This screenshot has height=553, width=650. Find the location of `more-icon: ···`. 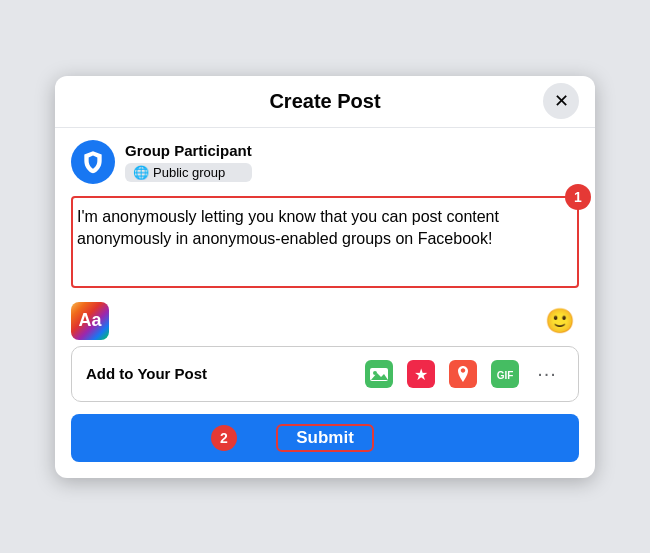

more-icon: ··· is located at coordinates (547, 374).